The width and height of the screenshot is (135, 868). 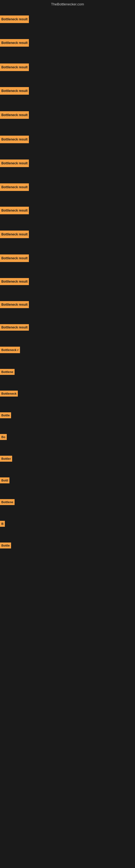 What do you see at coordinates (68, 4) in the screenshot?
I see `site-header: TheBottlenecker.com` at bounding box center [68, 4].